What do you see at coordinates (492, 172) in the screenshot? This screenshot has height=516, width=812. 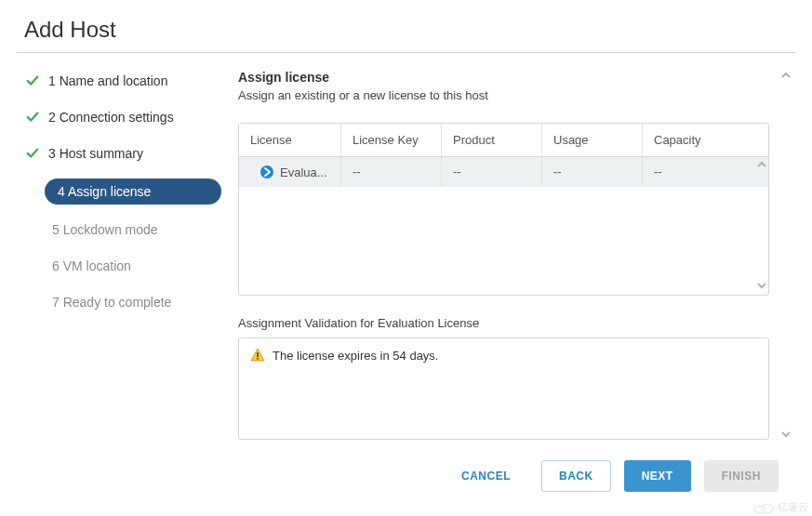 I see `cell-product: --` at bounding box center [492, 172].